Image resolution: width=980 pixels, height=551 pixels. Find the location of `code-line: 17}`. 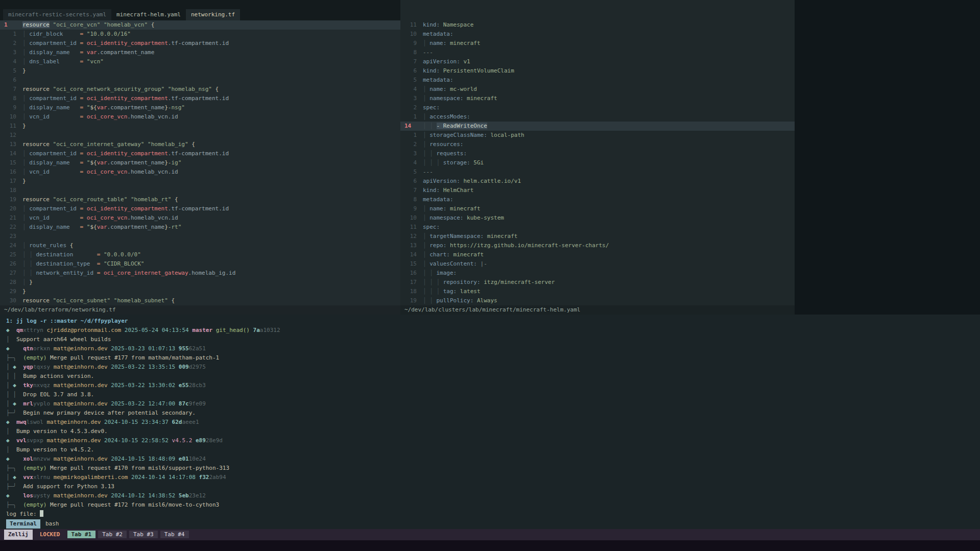

code-line: 17} is located at coordinates (200, 181).